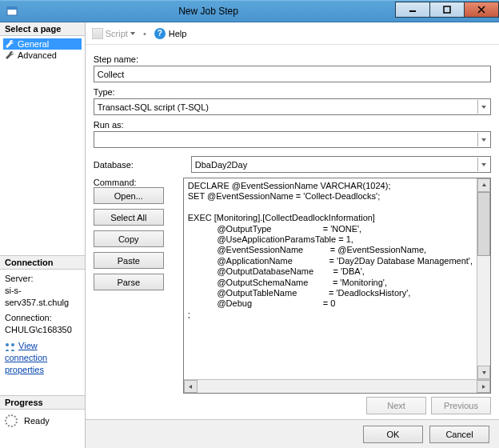 This screenshot has width=499, height=448. I want to click on step-name-input, so click(293, 74).